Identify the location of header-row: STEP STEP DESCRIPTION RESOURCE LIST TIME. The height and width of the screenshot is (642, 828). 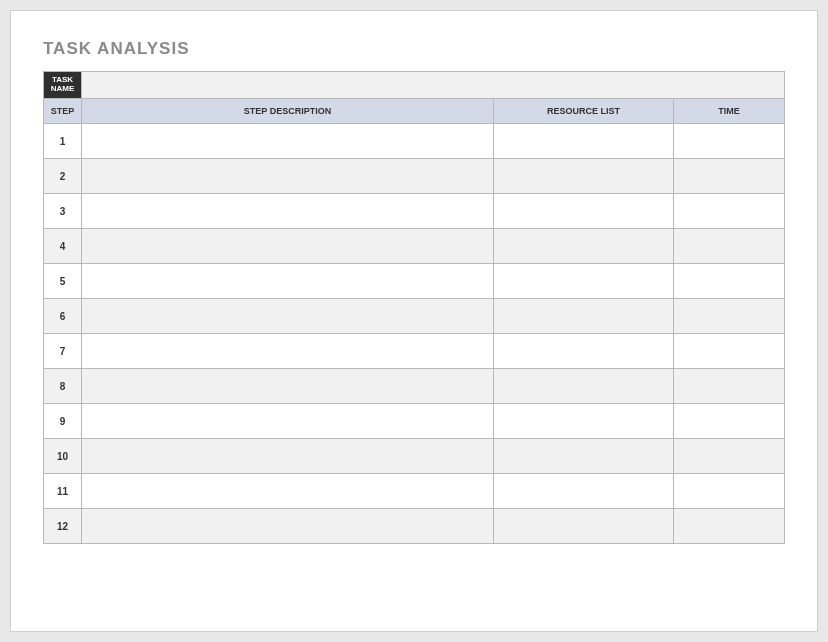
(414, 110).